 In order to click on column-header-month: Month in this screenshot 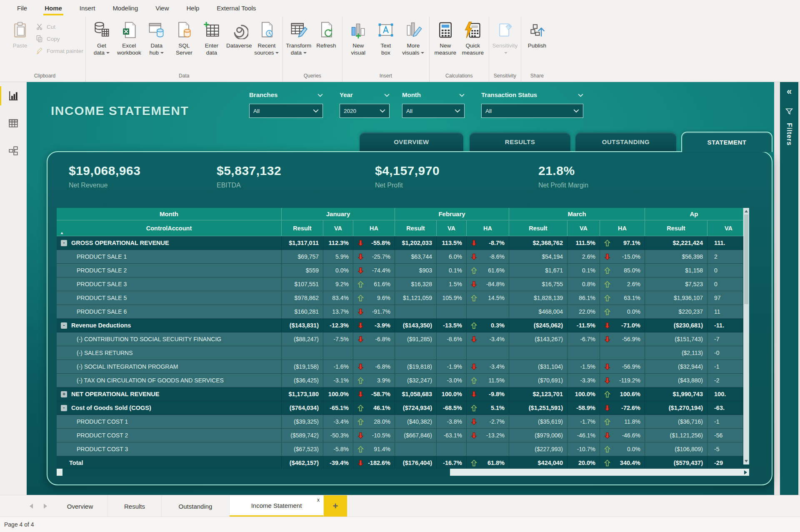, I will do `click(169, 214)`.